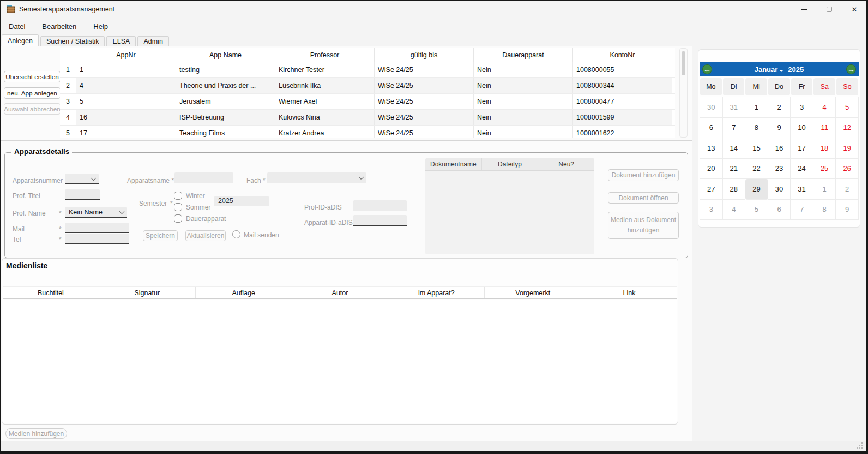 The width and height of the screenshot is (868, 454). What do you see at coordinates (178, 195) in the screenshot?
I see `winter-checkbox` at bounding box center [178, 195].